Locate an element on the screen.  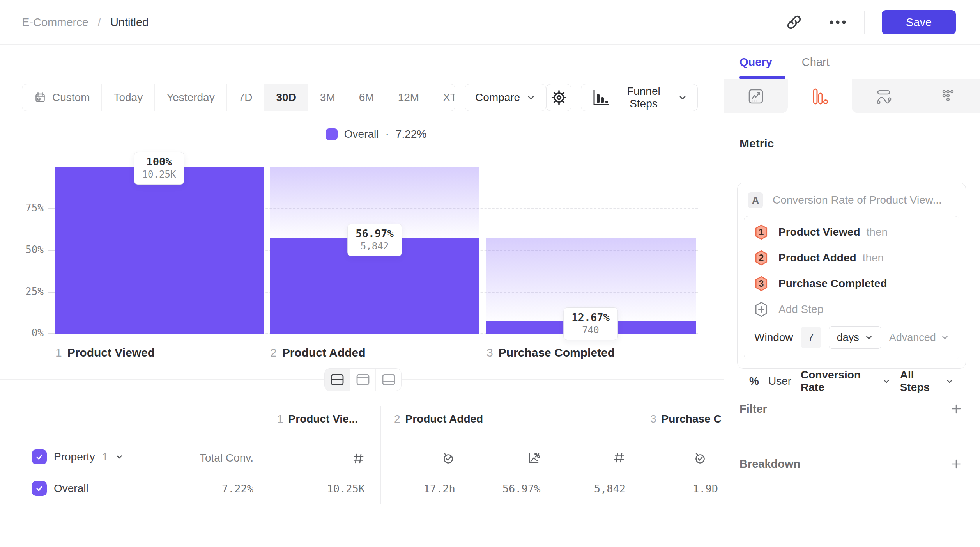
chart-toolbar: Custom Today Yesterday 7D 30D 3M 6M 12M … is located at coordinates (360, 98).